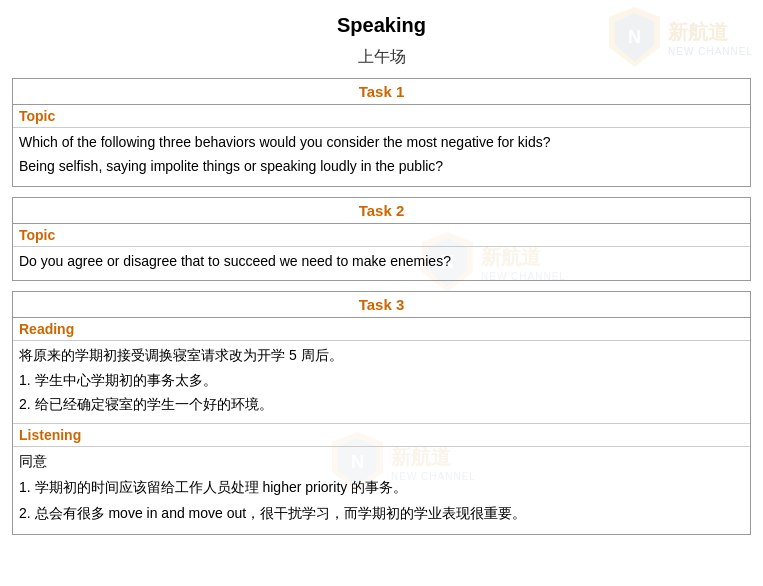  I want to click on task-3-listening-content: 同意 1. 学期初的时间应该留给工作人员处理 higher priority 的…, so click(382, 490).